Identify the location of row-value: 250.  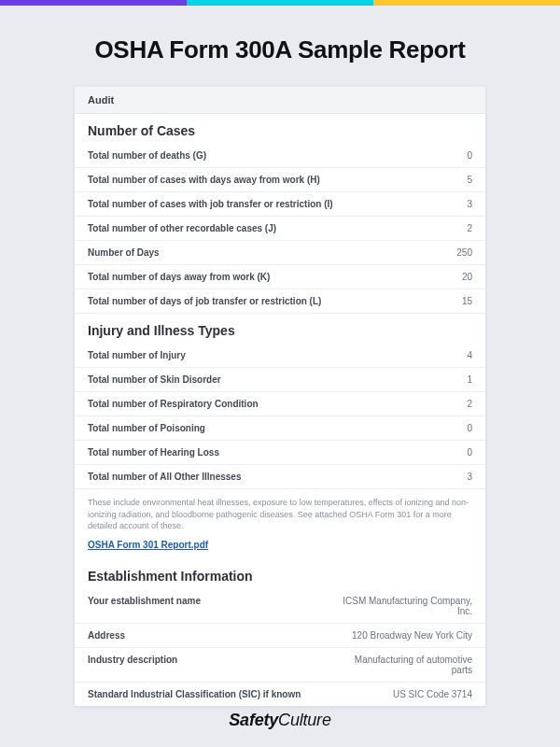
(465, 252).